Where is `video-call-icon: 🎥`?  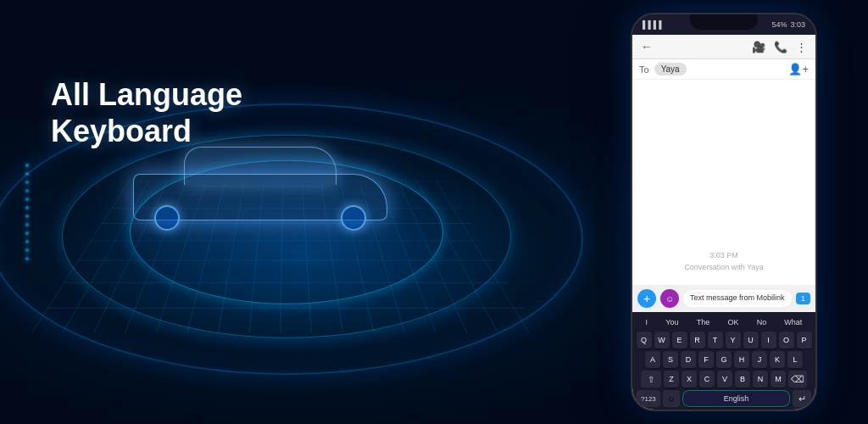 video-call-icon: 🎥 is located at coordinates (759, 47).